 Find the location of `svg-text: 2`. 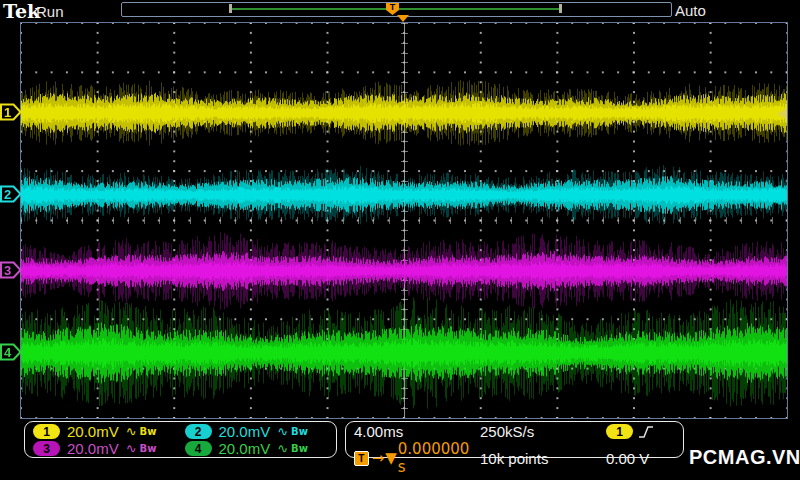

svg-text: 2 is located at coordinates (8, 194).